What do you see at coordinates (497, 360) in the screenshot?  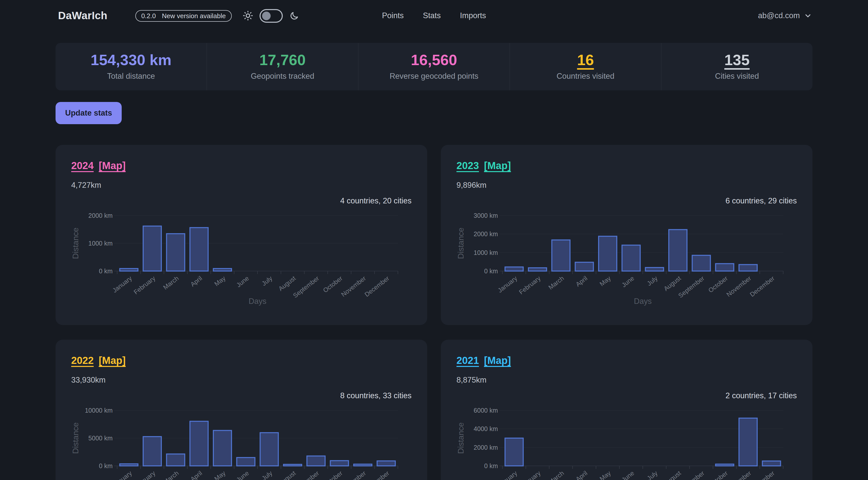 I see `map-link-2021: [Map]` at bounding box center [497, 360].